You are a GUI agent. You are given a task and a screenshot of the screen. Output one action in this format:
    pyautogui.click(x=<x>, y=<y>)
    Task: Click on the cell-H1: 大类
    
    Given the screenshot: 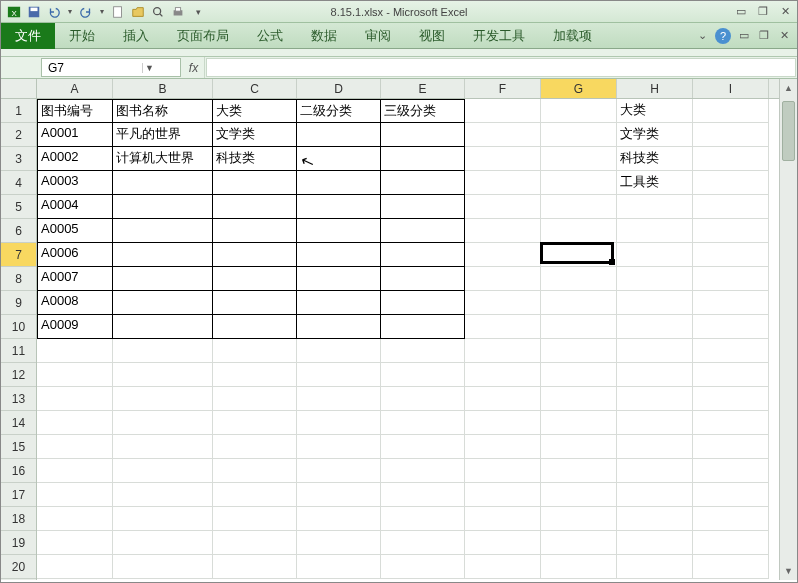 What is the action you would take?
    pyautogui.click(x=655, y=111)
    